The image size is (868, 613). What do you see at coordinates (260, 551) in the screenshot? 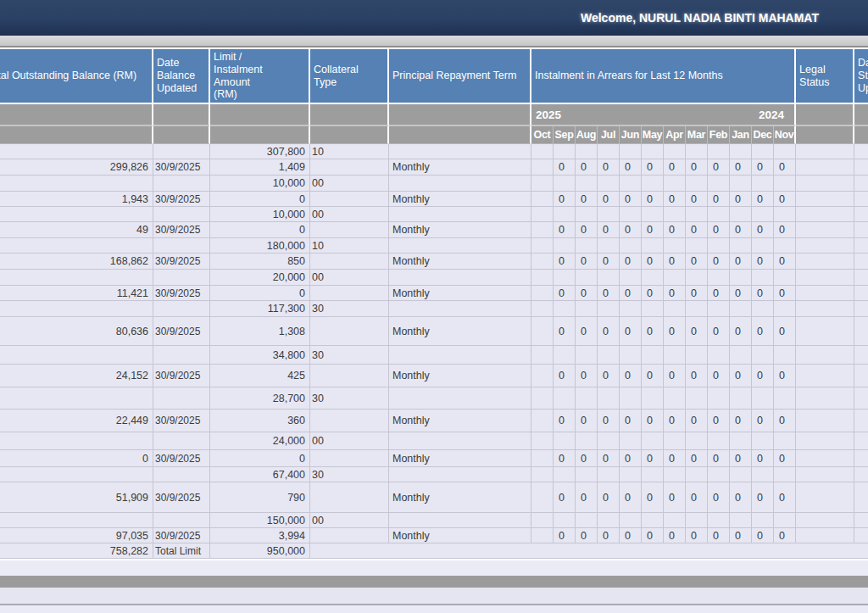
I see `total-limit-value-cell: 950,000` at bounding box center [260, 551].